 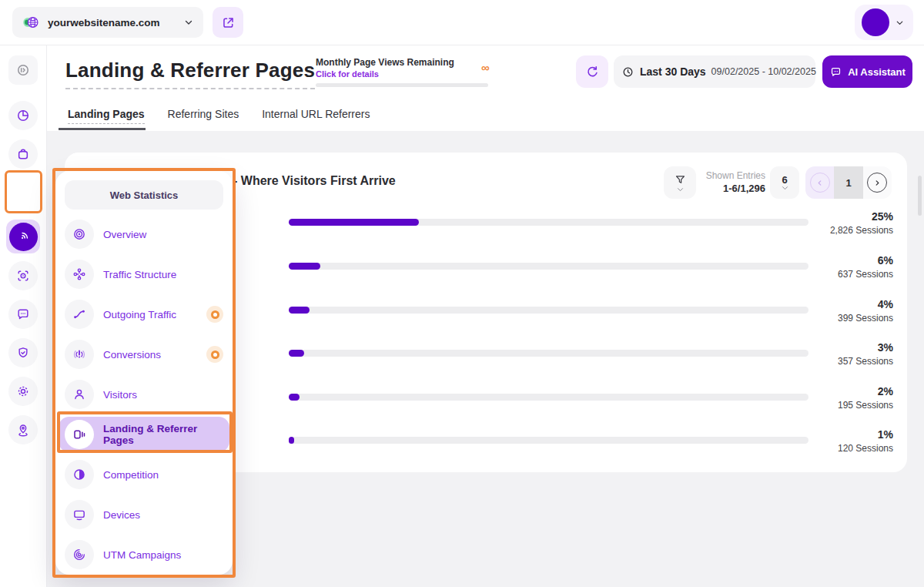 I want to click on pagination: 1, so click(x=849, y=183).